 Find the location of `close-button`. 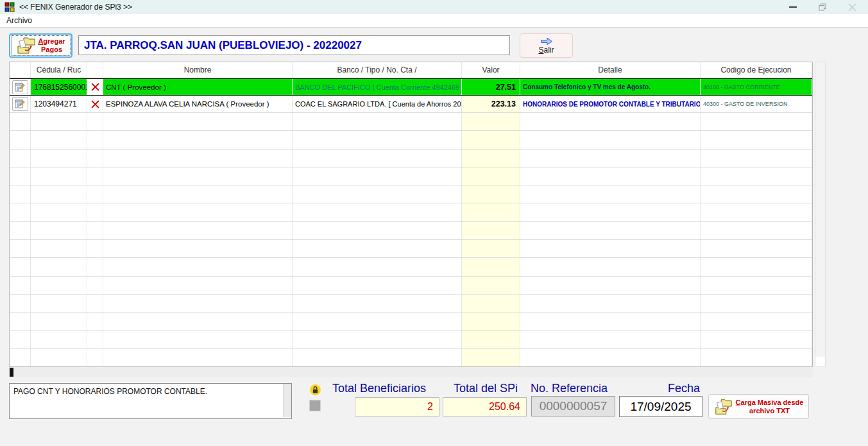

close-button is located at coordinates (852, 7).